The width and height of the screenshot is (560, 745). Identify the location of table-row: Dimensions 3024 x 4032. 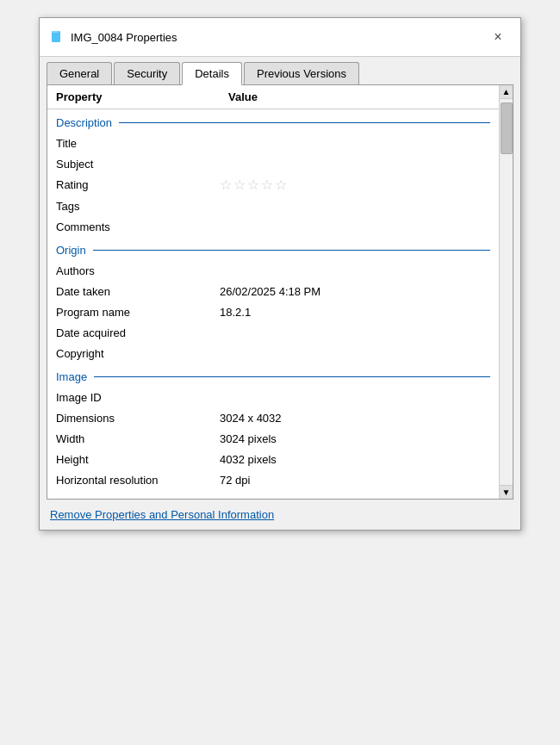
(273, 418).